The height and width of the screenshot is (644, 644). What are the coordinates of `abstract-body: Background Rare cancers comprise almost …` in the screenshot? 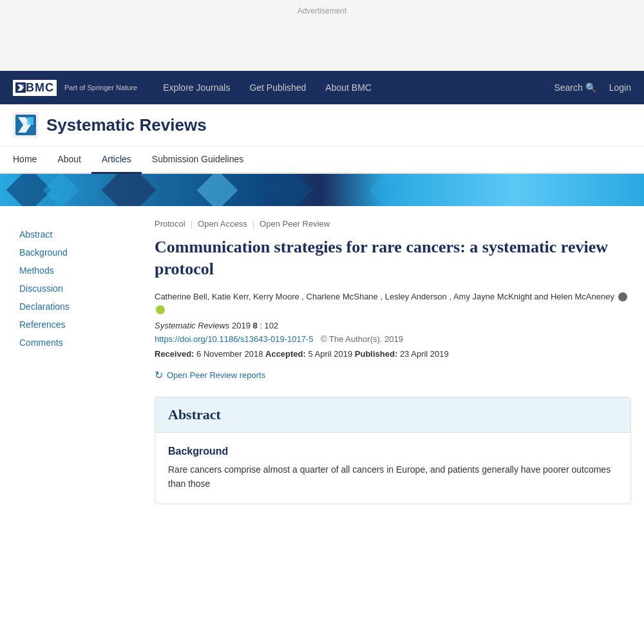 It's located at (393, 469).